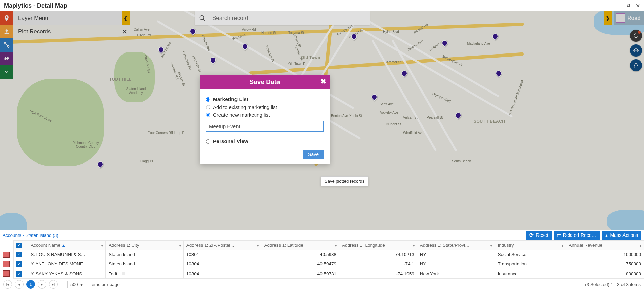  What do you see at coordinates (265, 141) in the screenshot?
I see `radio-personal-view: Personal View` at bounding box center [265, 141].